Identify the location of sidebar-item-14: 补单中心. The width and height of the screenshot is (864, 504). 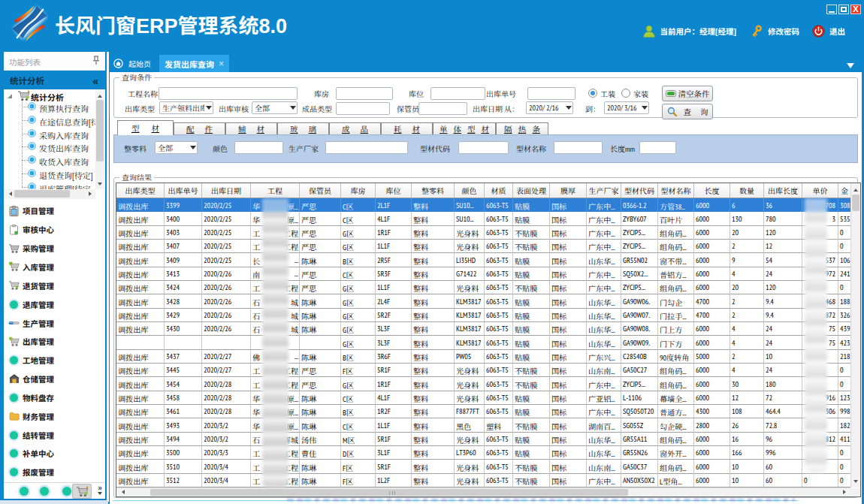
(54, 454).